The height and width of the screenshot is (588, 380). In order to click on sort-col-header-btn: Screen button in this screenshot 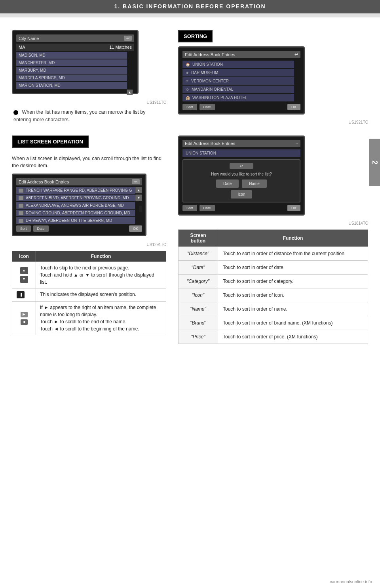, I will do `click(198, 238)`.